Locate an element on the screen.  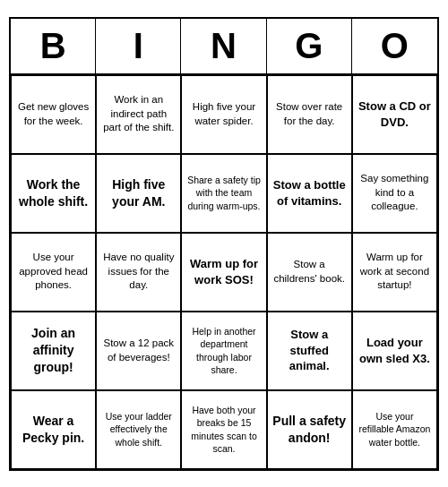
bingo-cell-19: Load your own sled X3. is located at coordinates (394, 351).